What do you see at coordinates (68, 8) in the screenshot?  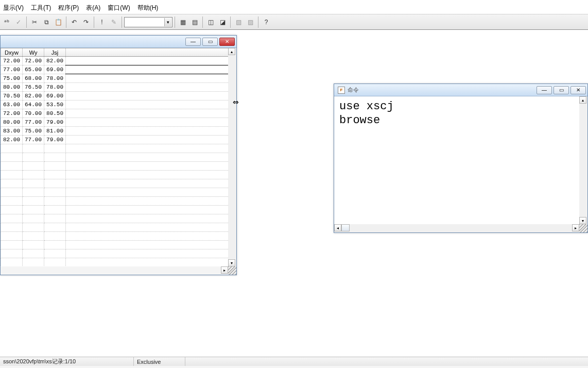 I see `menu-program: 程序(P)` at bounding box center [68, 8].